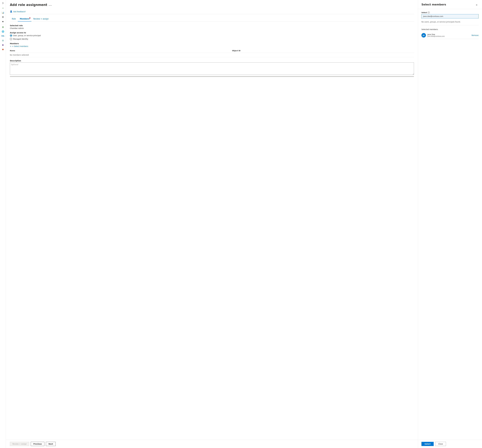  Describe the element at coordinates (424, 35) in the screenshot. I see `member-avatar: JD` at that location.